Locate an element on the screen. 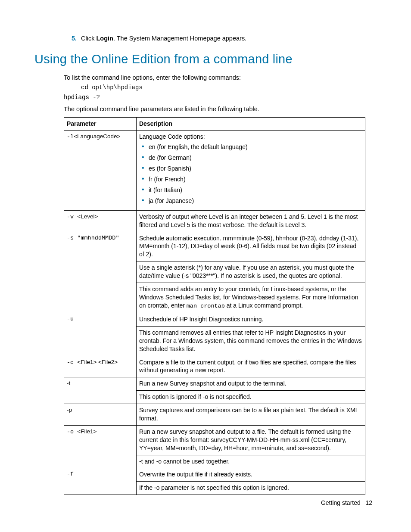  lang-options: en (for English, the default language) d… is located at coordinates (251, 174).